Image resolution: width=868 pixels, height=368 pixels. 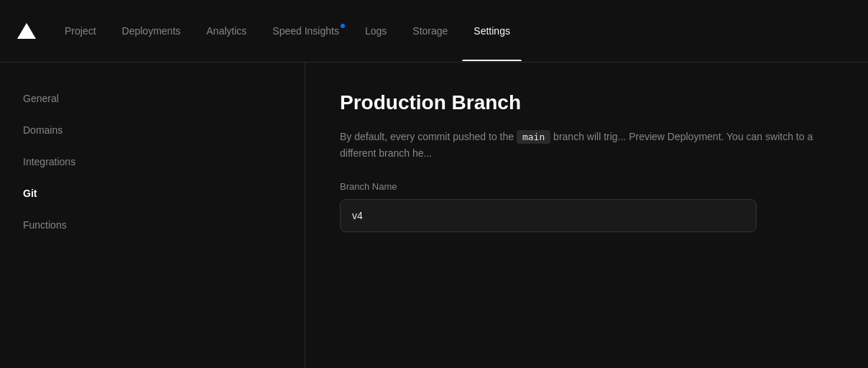 What do you see at coordinates (586, 145) in the screenshot?
I see `section-description: By default, every commit pushed to the m…` at bounding box center [586, 145].